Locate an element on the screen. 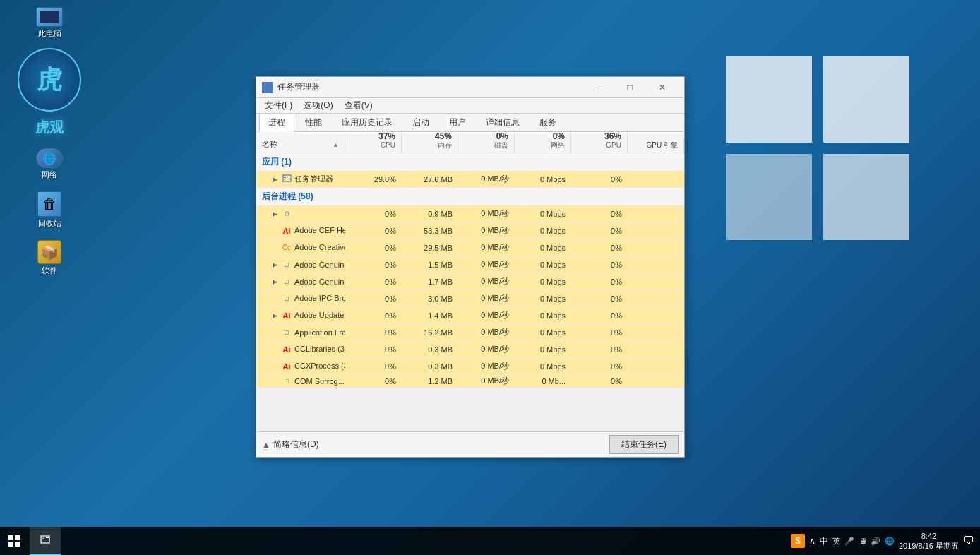 This screenshot has height=555, width=980. network-tray-icon: 🌐 is located at coordinates (890, 541).